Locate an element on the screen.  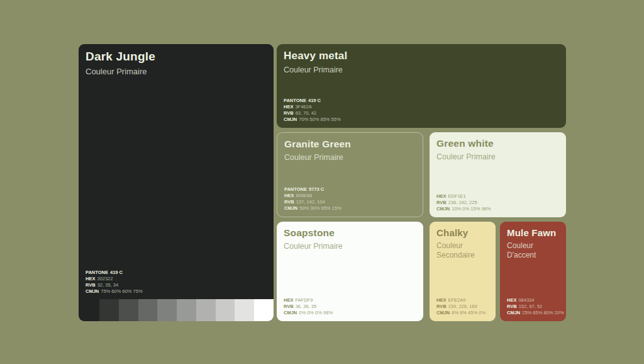
card-title: Mule Fawn is located at coordinates (533, 233).